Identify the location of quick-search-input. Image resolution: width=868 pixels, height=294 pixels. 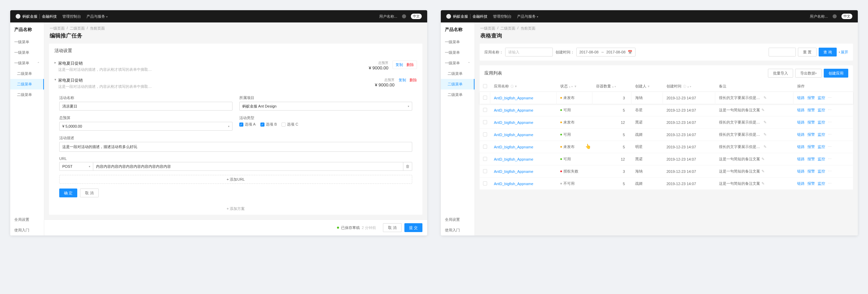
(782, 52).